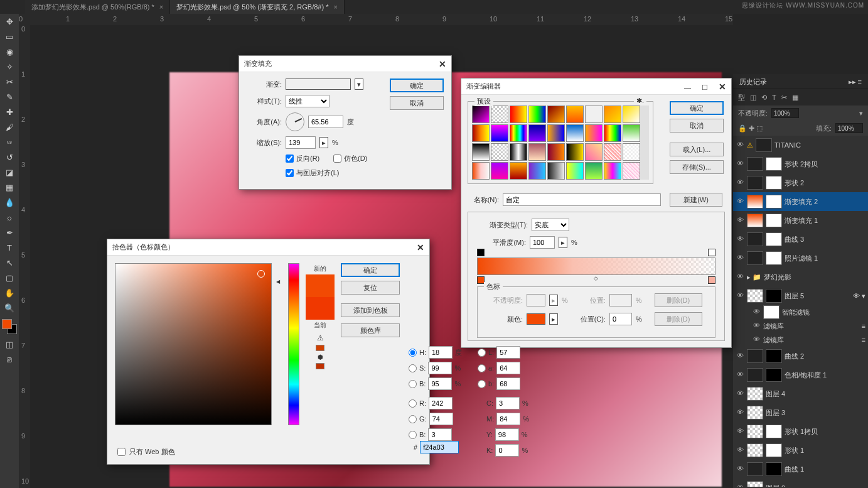  I want to click on c-input, so click(508, 403).